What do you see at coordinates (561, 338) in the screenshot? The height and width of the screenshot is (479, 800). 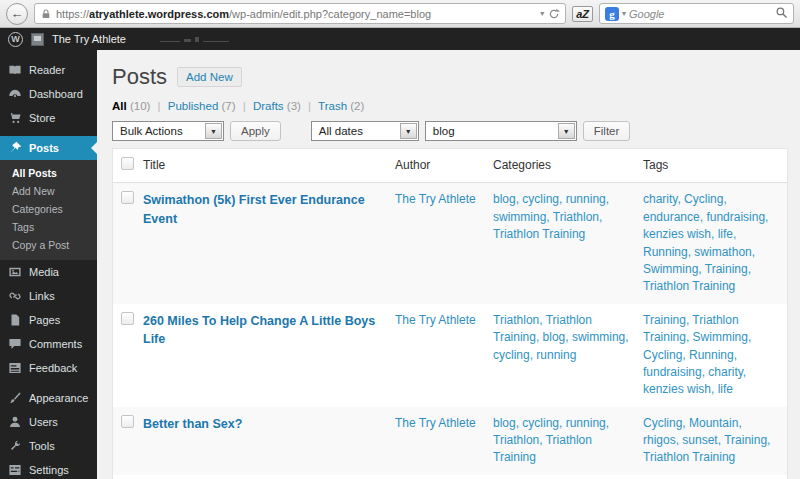 I see `post-categories-links: Triathlon, Triathlon Training, blog, swi…` at bounding box center [561, 338].